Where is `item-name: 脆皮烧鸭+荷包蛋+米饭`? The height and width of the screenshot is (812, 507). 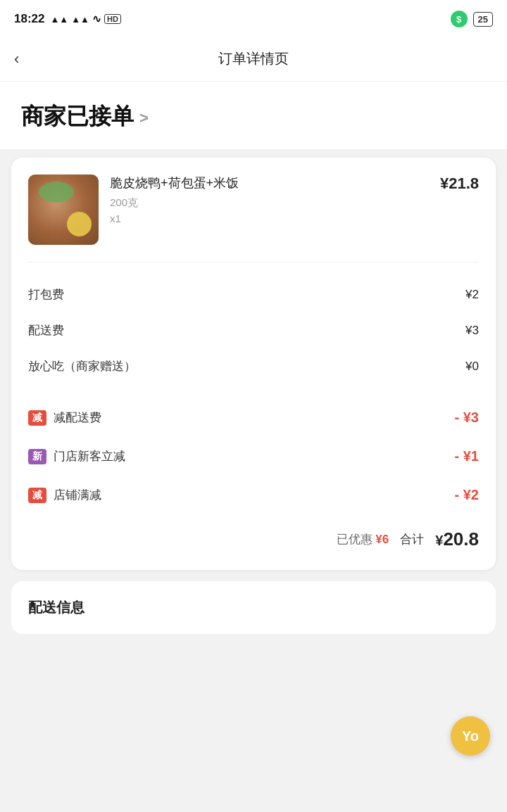 item-name: 脆皮烧鸭+荷包蛋+米饭 is located at coordinates (269, 183).